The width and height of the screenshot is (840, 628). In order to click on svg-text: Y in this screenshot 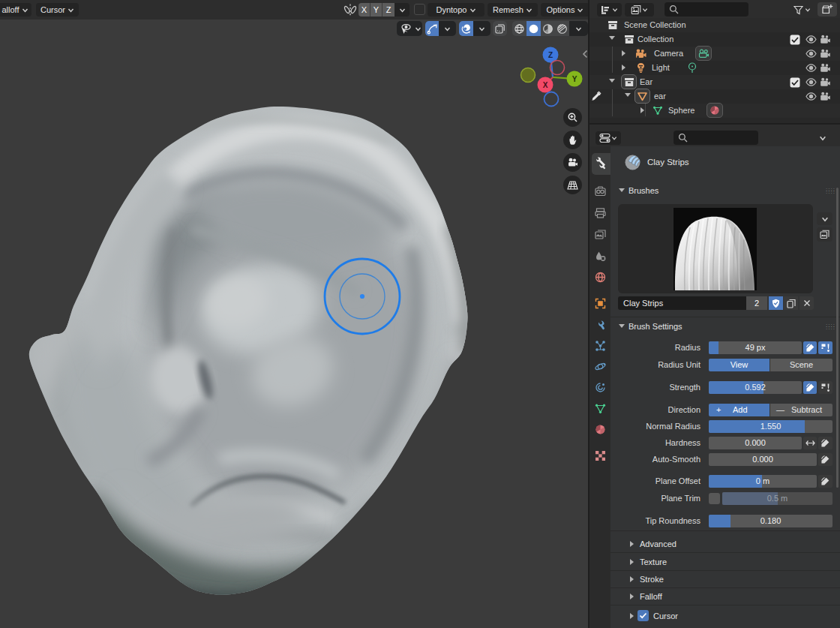, I will do `click(574, 80)`.